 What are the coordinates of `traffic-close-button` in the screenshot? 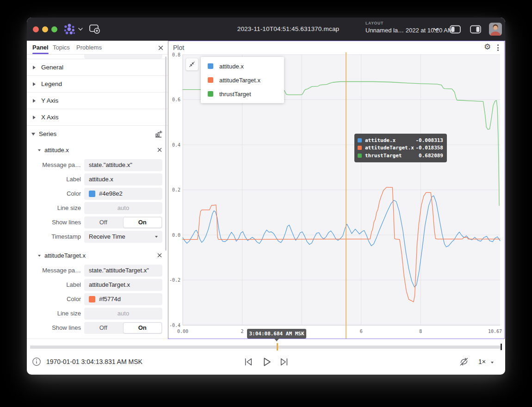 It's located at (36, 30).